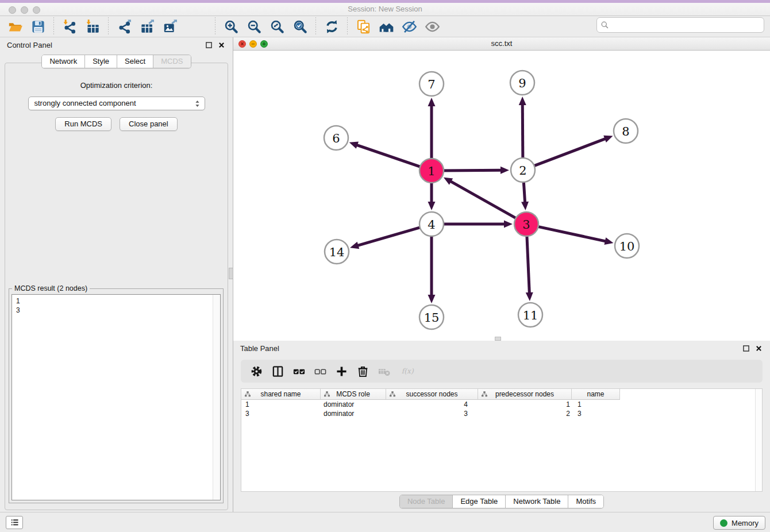  What do you see at coordinates (586, 502) in the screenshot?
I see `tab-motifs: Motifs` at bounding box center [586, 502].